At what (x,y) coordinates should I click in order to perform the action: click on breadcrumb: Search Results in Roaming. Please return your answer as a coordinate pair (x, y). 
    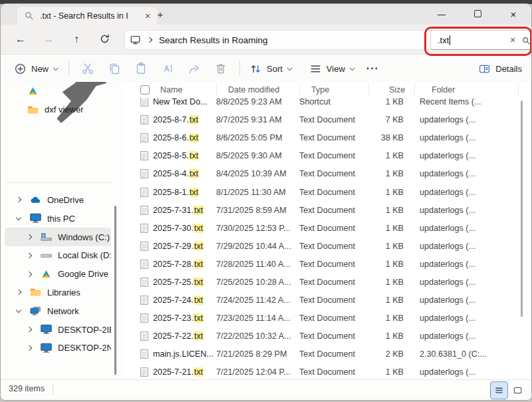
    Looking at the image, I should click on (213, 40).